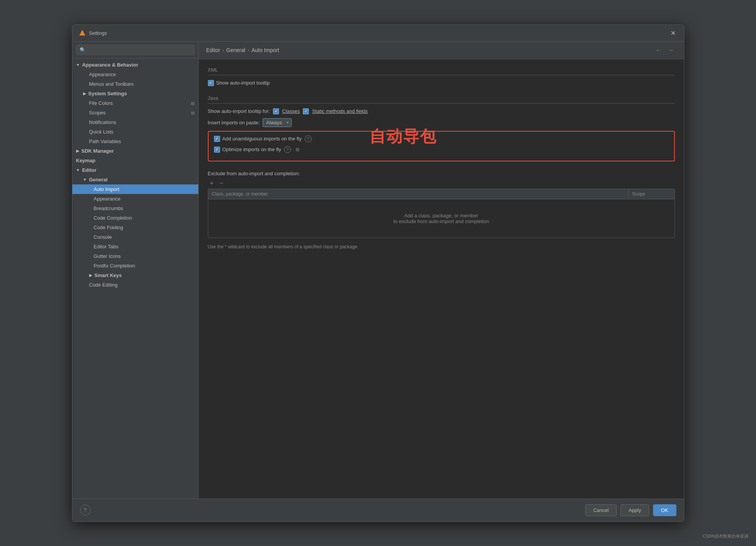 The image size is (756, 546). Describe the element at coordinates (239, 111) in the screenshot. I see `java-tooltip-for-label: Show auto-import tooltip for:` at that location.